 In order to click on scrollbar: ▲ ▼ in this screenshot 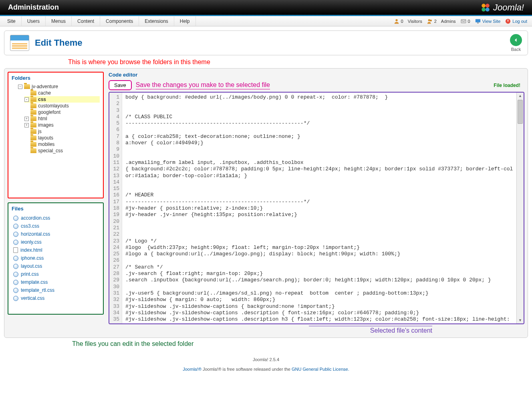, I will do `click(520, 208)`.